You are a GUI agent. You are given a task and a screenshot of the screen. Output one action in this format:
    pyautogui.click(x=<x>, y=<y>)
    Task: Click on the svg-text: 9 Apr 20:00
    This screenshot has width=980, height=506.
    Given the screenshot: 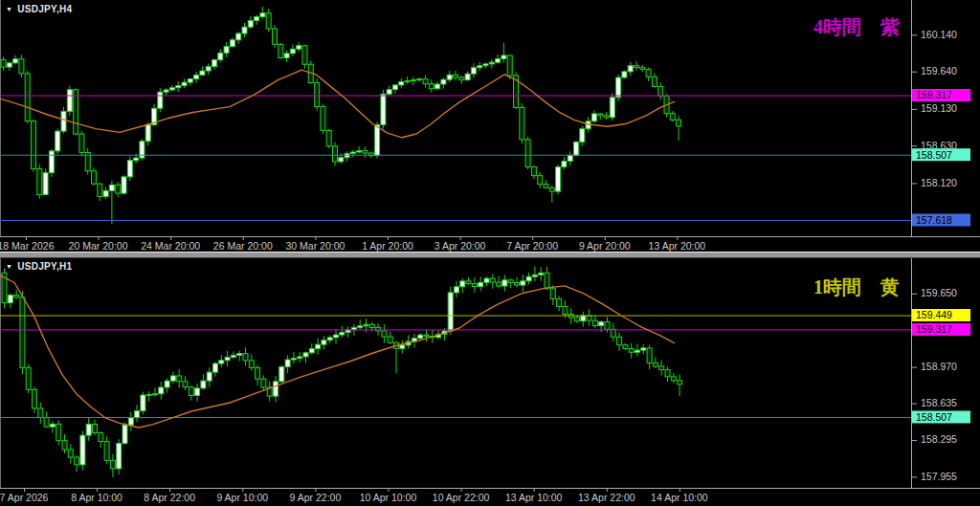 What is the action you would take?
    pyautogui.click(x=605, y=246)
    